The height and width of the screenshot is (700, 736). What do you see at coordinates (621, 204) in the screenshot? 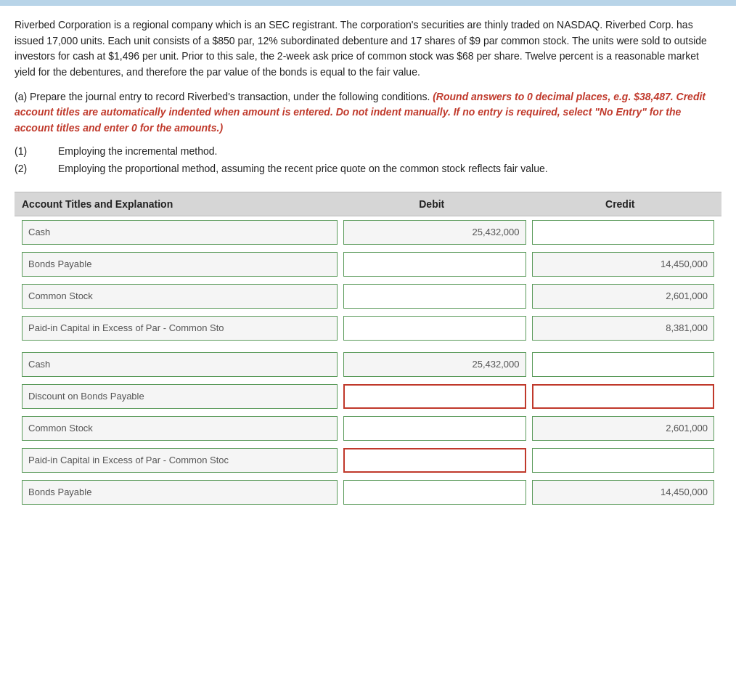
I see `header-credit: Credit` at bounding box center [621, 204].